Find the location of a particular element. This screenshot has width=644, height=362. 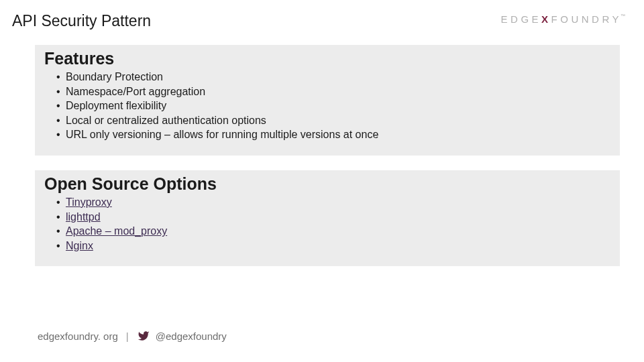

open-source-list: Tinyproxy lighttpd Apache – mod_proxy Ng… is located at coordinates (327, 224).